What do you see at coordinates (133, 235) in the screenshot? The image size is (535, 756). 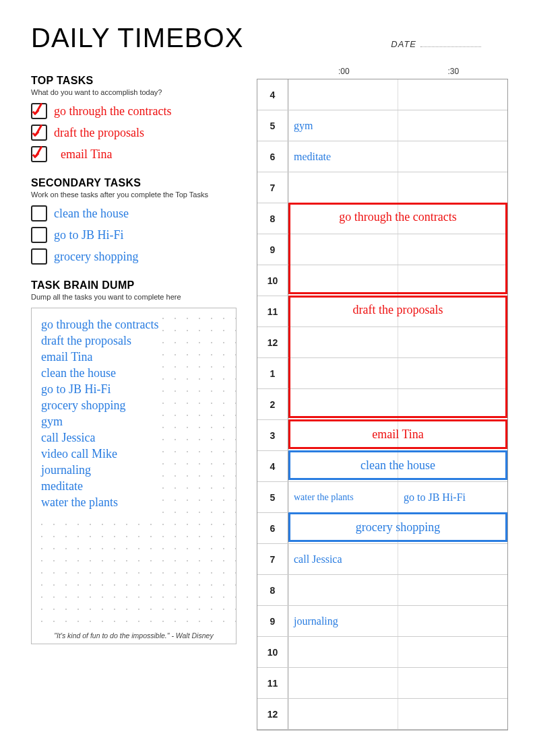 I see `secondary-task-row: go to JB Hi-Fi` at bounding box center [133, 235].